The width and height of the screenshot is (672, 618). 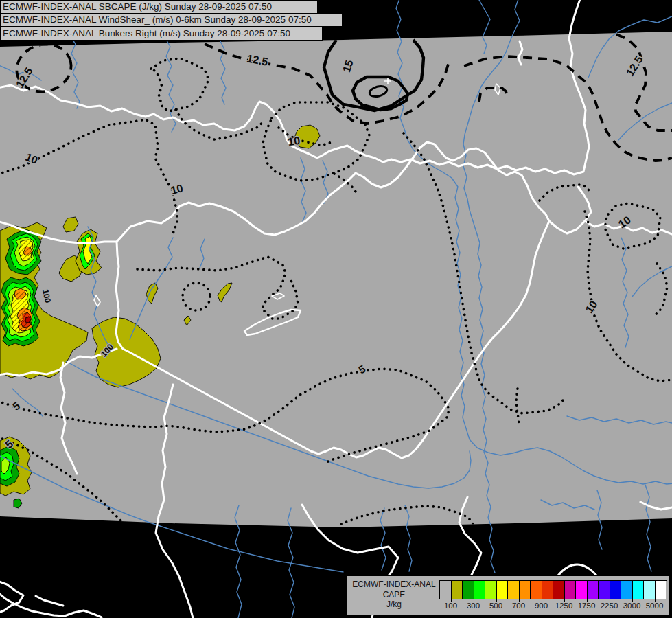 I want to click on legend-parameter: CAPE, so click(x=394, y=595).